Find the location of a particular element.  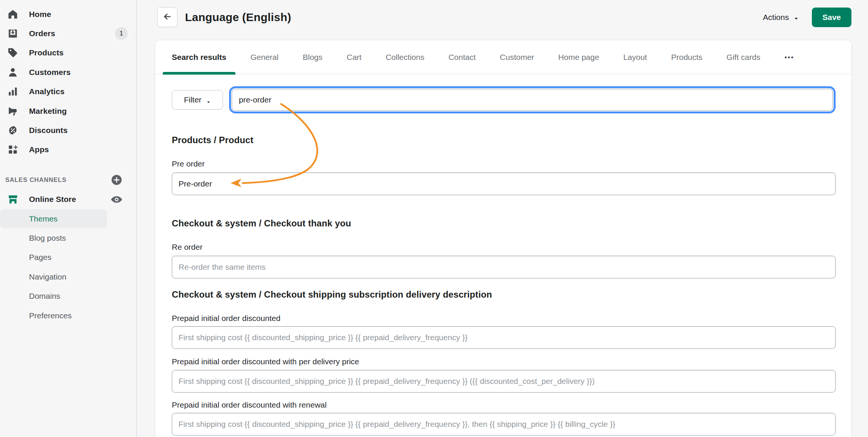

sidebar-item-themes: Themes is located at coordinates (53, 218).